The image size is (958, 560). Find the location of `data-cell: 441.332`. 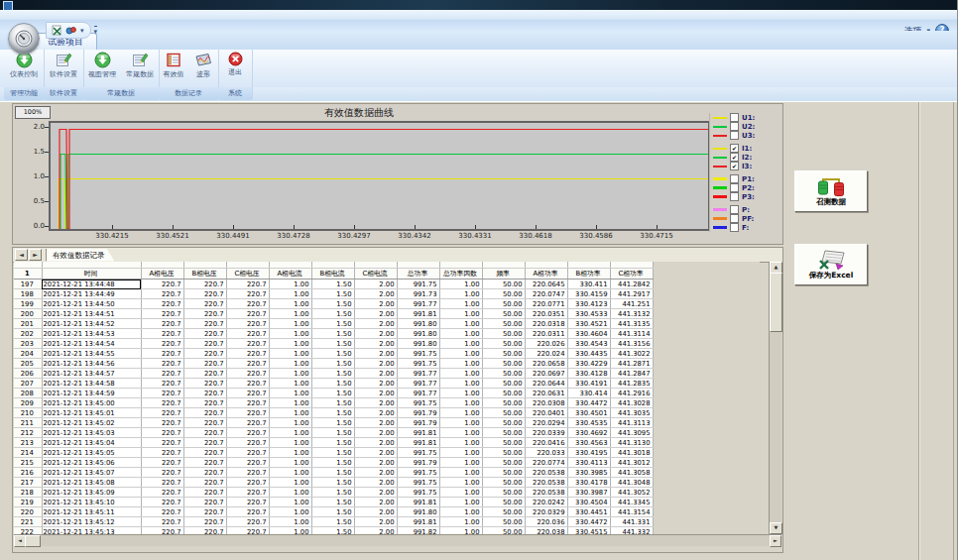

data-cell: 441.332 is located at coordinates (631, 531).